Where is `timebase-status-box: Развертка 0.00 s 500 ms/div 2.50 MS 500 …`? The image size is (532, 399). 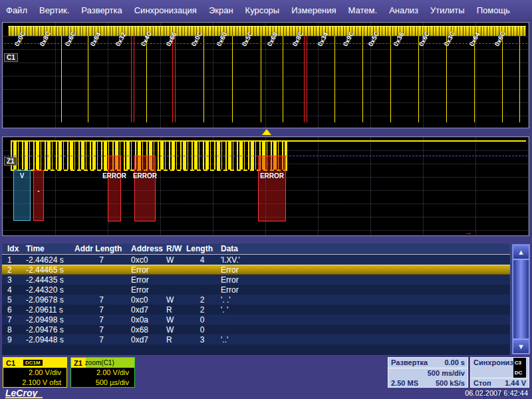 timebase-status-box: Развертка 0.00 s 500 ms/div 2.50 MS 500 … is located at coordinates (428, 372).